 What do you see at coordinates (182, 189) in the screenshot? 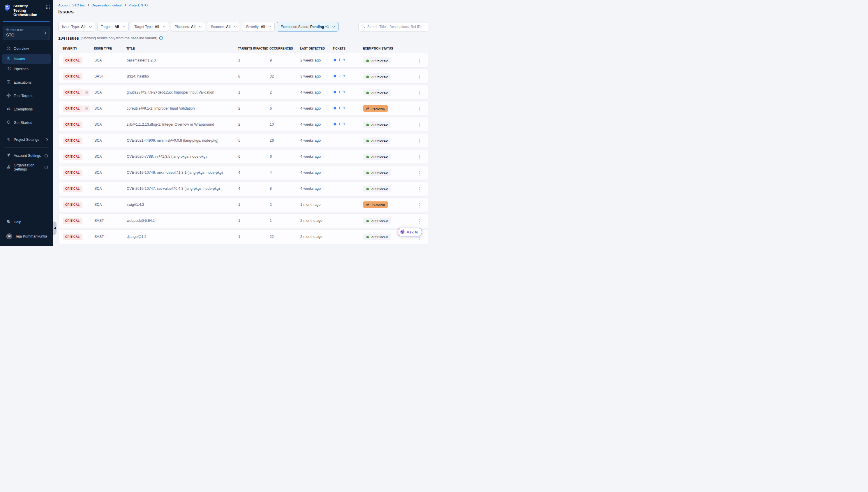
I see `issue-title: CVE-2019-10747: set-value@0.4.3 (lang-pk…` at bounding box center [182, 189].